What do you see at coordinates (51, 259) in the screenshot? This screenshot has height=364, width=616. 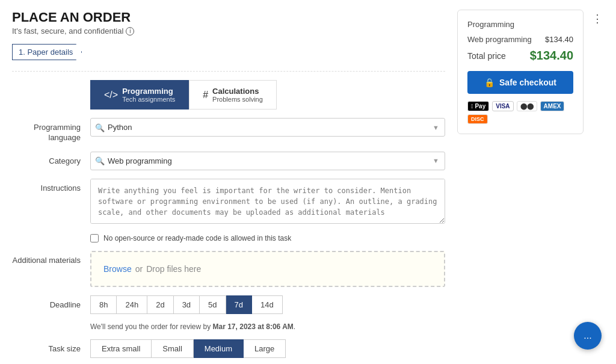 I see `additional-label: Additional materials` at bounding box center [51, 259].